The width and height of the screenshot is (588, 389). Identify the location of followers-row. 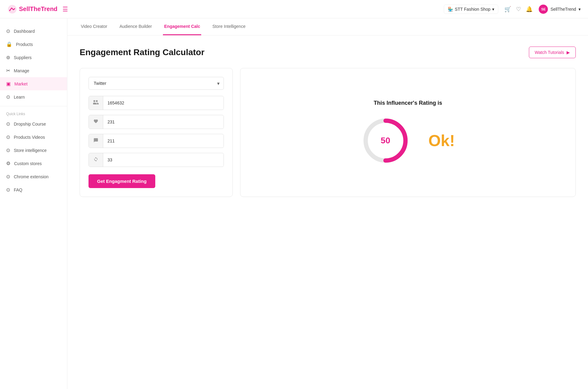
(156, 103).